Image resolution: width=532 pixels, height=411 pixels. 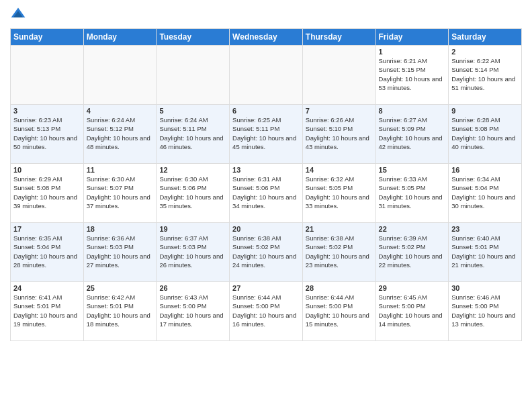 What do you see at coordinates (19, 15) in the screenshot?
I see `logo-area` at bounding box center [19, 15].